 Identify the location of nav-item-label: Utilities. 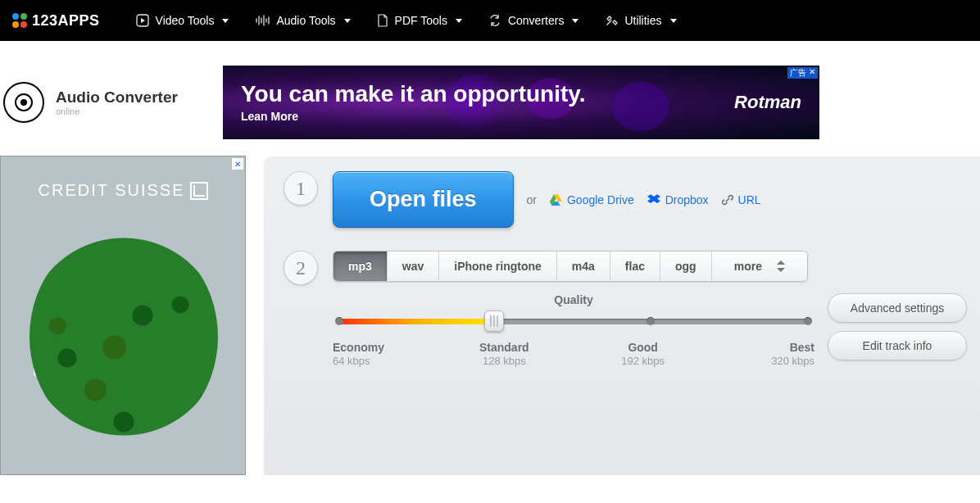
(642, 20).